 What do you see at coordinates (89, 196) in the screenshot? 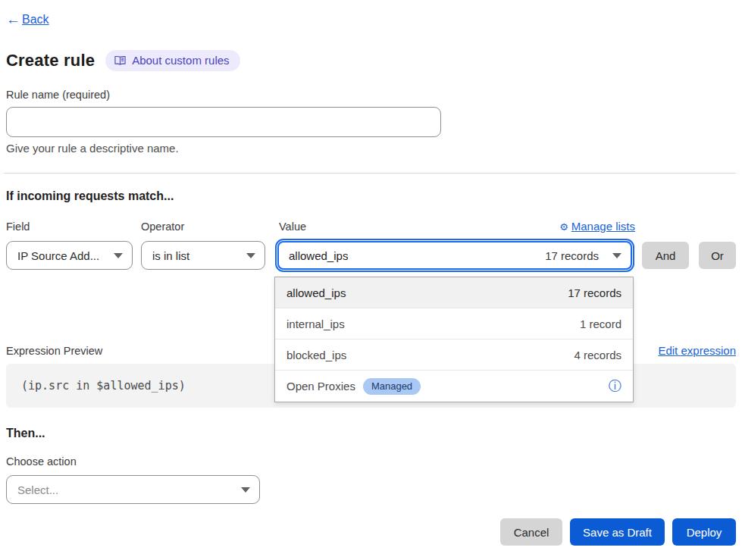
I see `match-section-heading: If incoming requests match...` at bounding box center [89, 196].